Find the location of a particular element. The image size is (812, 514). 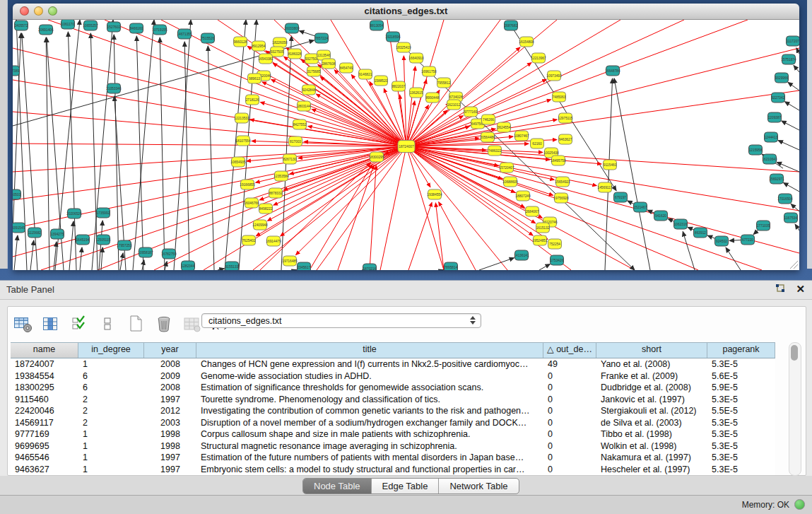

table-row: 2242004622012Investigating the contribut… is located at coordinates (393, 411).